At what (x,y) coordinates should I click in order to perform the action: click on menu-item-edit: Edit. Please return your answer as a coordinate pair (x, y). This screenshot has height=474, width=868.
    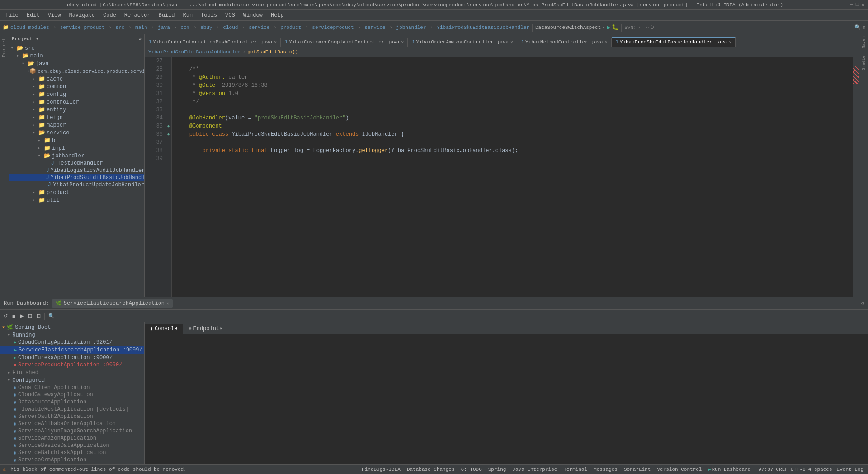
    Looking at the image, I should click on (33, 15).